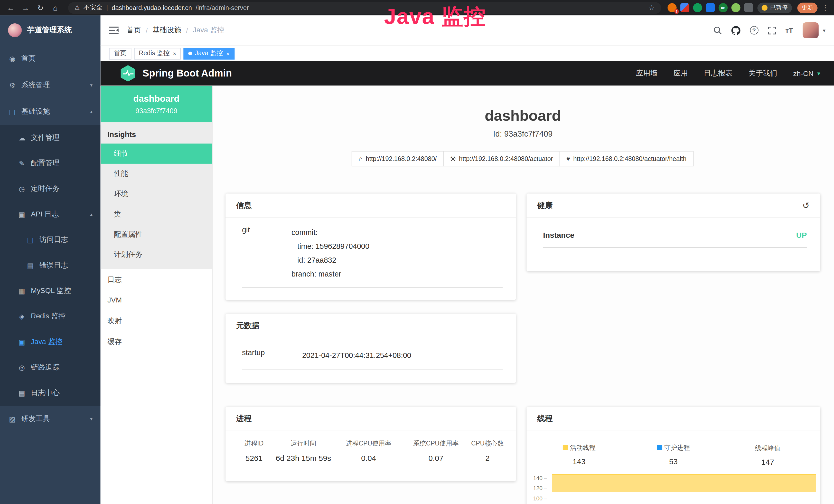  What do you see at coordinates (156, 255) in the screenshot?
I see `sba-item-scheduled-tasks: 计划任务` at bounding box center [156, 255].